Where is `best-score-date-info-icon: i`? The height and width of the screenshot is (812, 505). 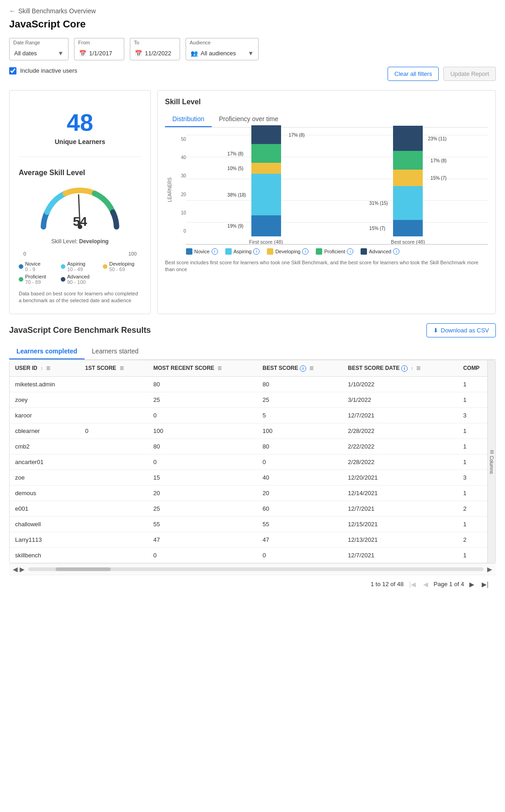 best-score-date-info-icon: i is located at coordinates (404, 369).